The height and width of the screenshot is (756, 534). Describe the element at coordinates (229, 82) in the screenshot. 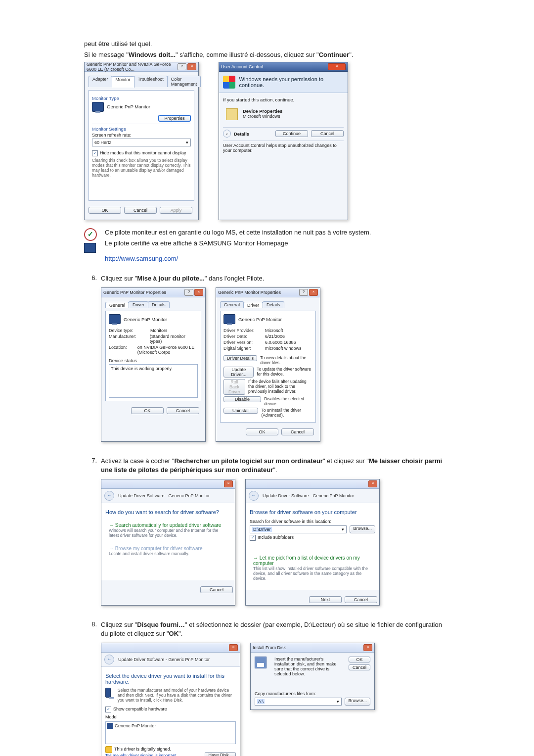

I see `shield-icon` at that location.